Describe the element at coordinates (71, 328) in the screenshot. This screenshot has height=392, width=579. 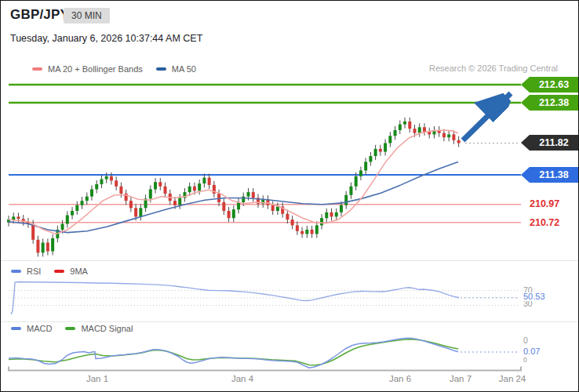
I see `macd-signal-swatch-icon` at that location.